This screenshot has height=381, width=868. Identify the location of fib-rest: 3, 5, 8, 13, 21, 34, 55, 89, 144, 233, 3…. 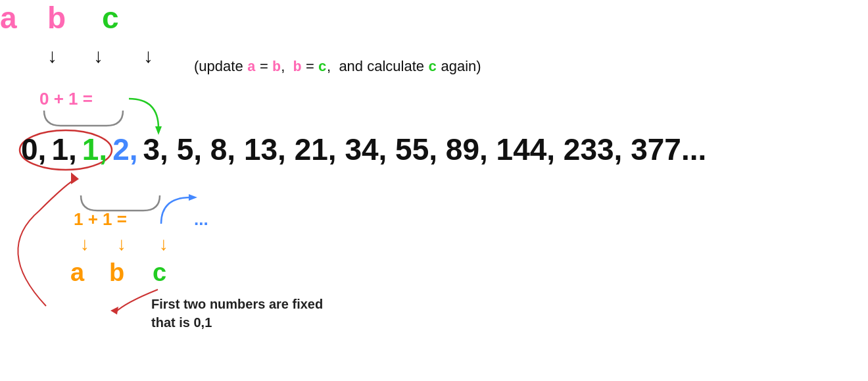
(425, 149).